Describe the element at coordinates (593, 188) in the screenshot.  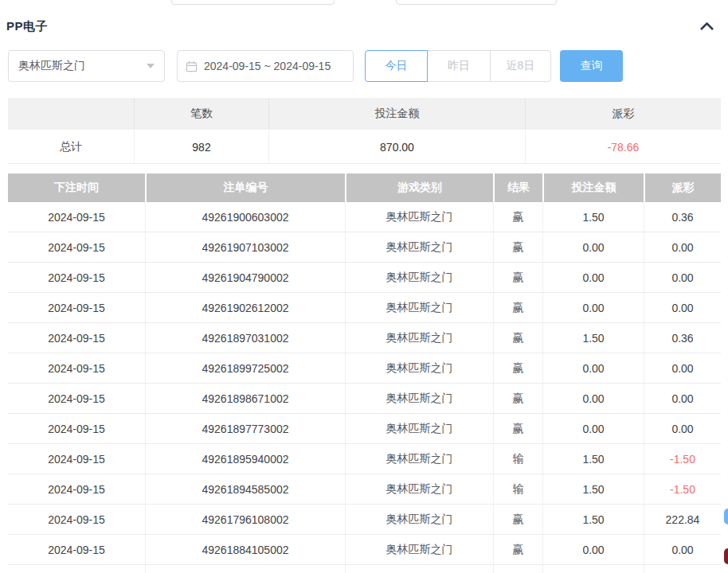
I see `header-bet-amount: 投注金额` at that location.